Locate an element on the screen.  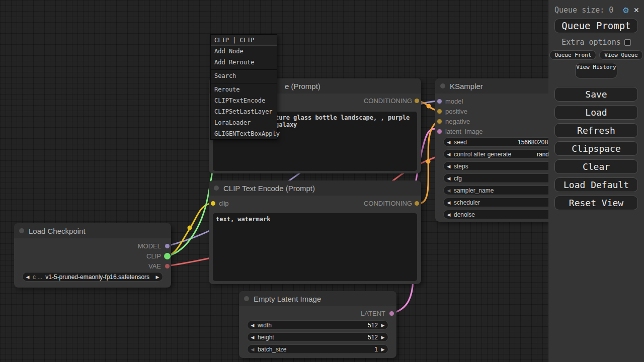
widget-value: 1 is located at coordinates (376, 349).